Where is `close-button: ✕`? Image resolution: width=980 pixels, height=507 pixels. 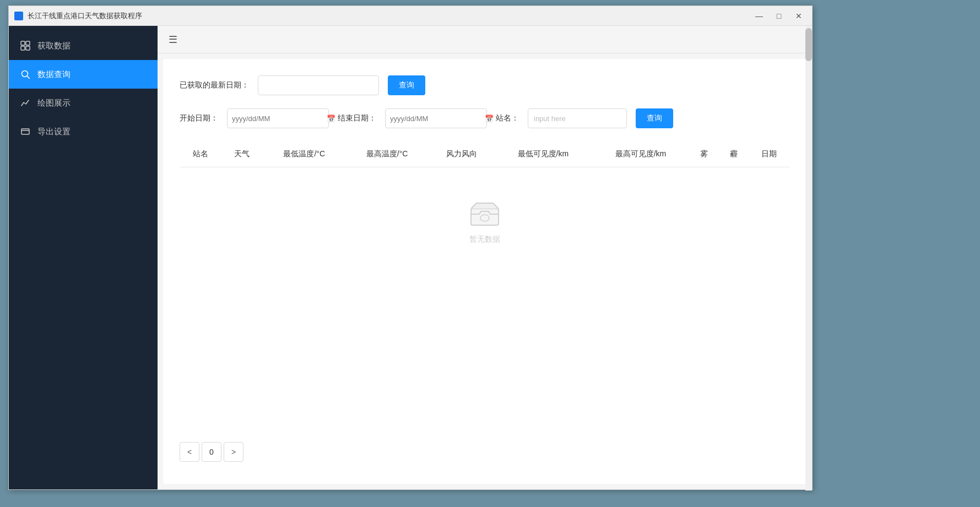 close-button: ✕ is located at coordinates (799, 16).